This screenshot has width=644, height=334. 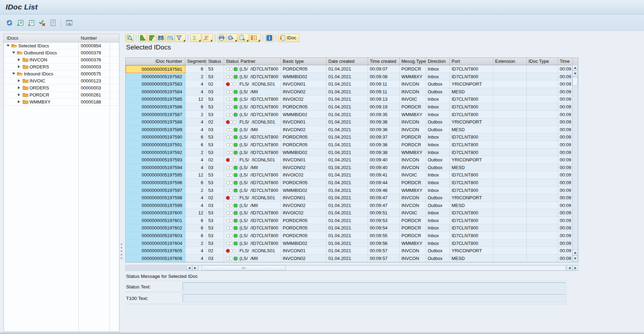 What do you see at coordinates (384, 160) in the screenshot?
I see `cell-time-created: 00:09:40` at bounding box center [384, 160].